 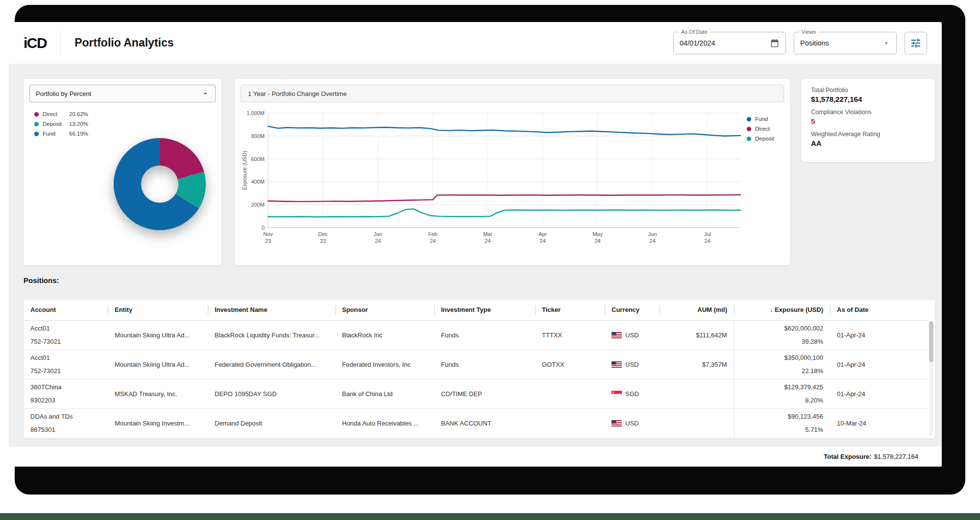 I want to click on chart-legend-item: Direct, so click(x=762, y=129).